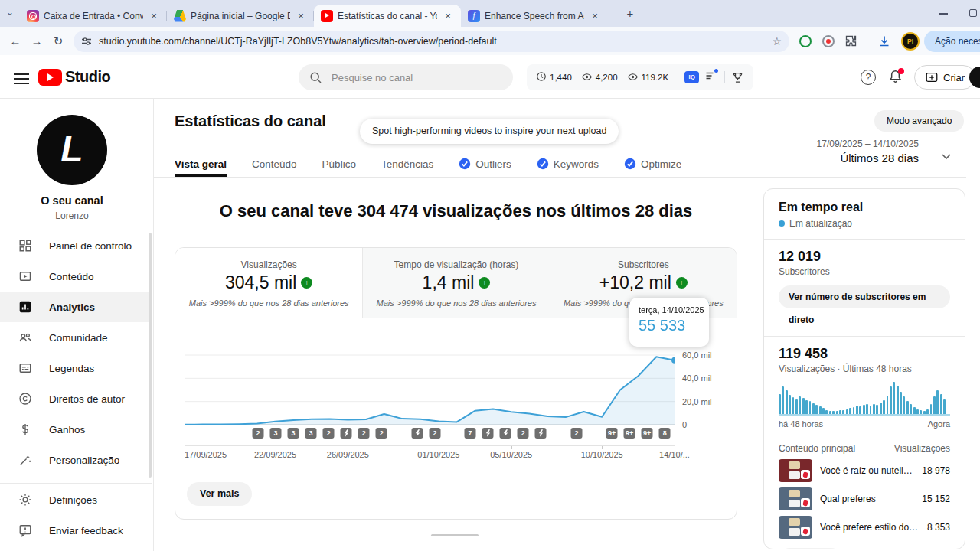  What do you see at coordinates (489, 132) in the screenshot?
I see `vidiq-promo-tooltip: Spot high-performing videos to inspire y…` at bounding box center [489, 132].